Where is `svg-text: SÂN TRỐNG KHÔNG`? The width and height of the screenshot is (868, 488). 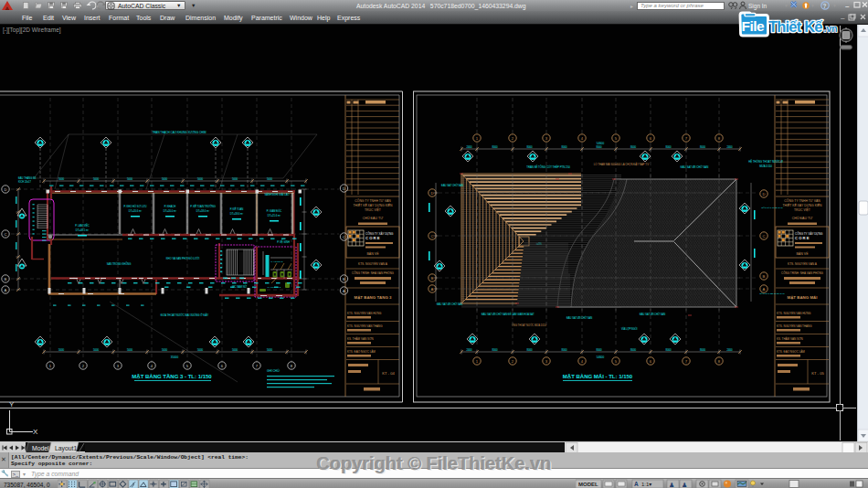
svg-text: SÂN TRỐNG KHÔNG is located at coordinates (119, 263).